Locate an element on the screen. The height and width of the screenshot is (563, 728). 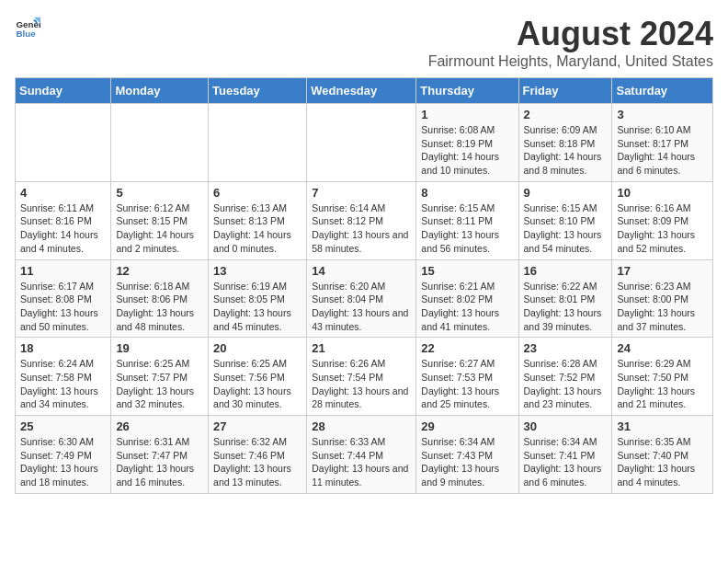
day-number: 14 is located at coordinates (361, 270).